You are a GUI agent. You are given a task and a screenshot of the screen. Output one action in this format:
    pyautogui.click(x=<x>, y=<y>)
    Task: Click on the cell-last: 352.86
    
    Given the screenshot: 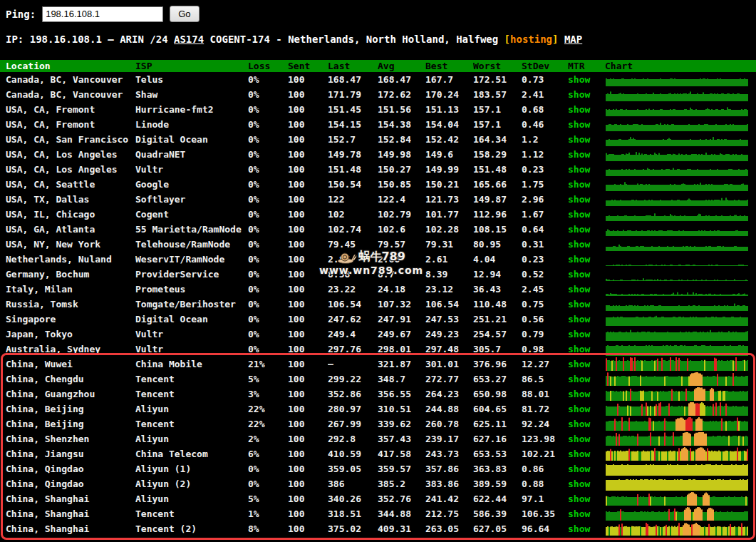 What is the action you would take?
    pyautogui.click(x=353, y=394)
    